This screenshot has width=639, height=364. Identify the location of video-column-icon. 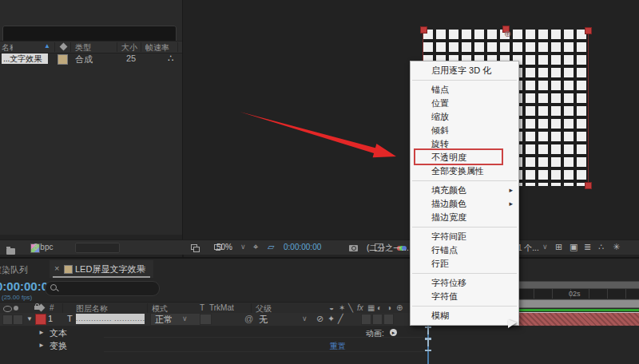
(8, 309).